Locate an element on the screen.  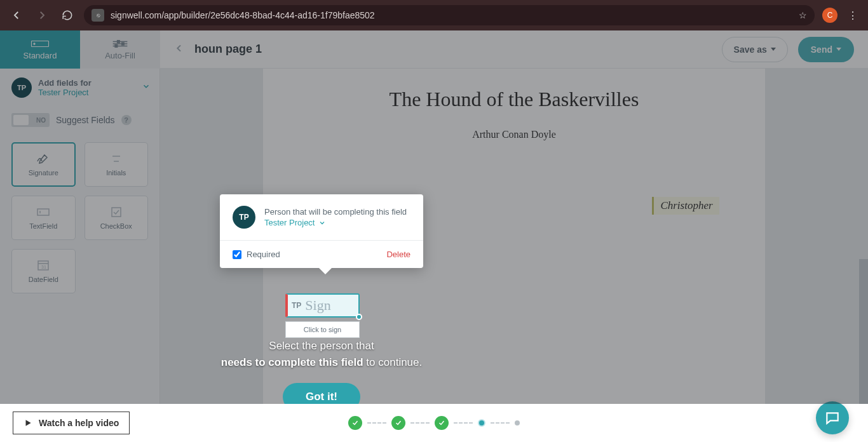
field-textfield-label: TextField is located at coordinates (43, 226).